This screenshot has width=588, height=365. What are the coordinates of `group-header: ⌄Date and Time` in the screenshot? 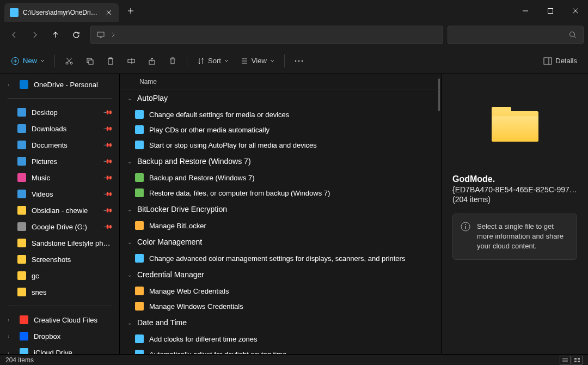 It's located at (280, 323).